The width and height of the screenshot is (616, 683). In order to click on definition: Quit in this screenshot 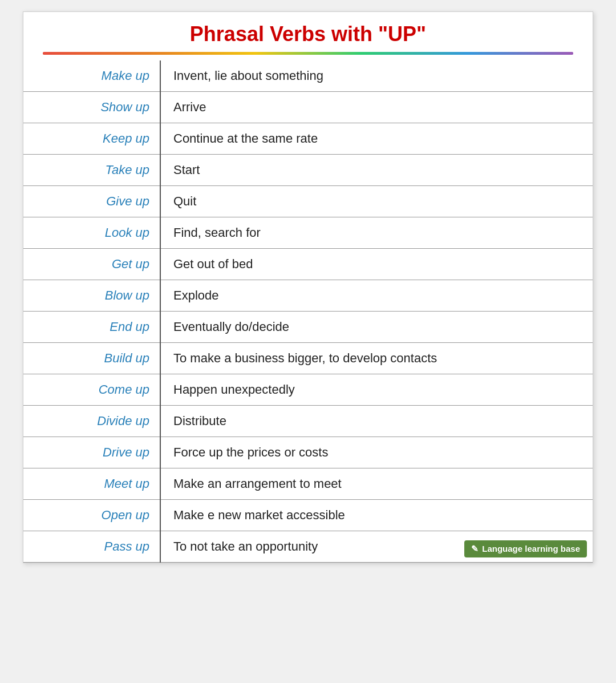, I will do `click(376, 202)`.